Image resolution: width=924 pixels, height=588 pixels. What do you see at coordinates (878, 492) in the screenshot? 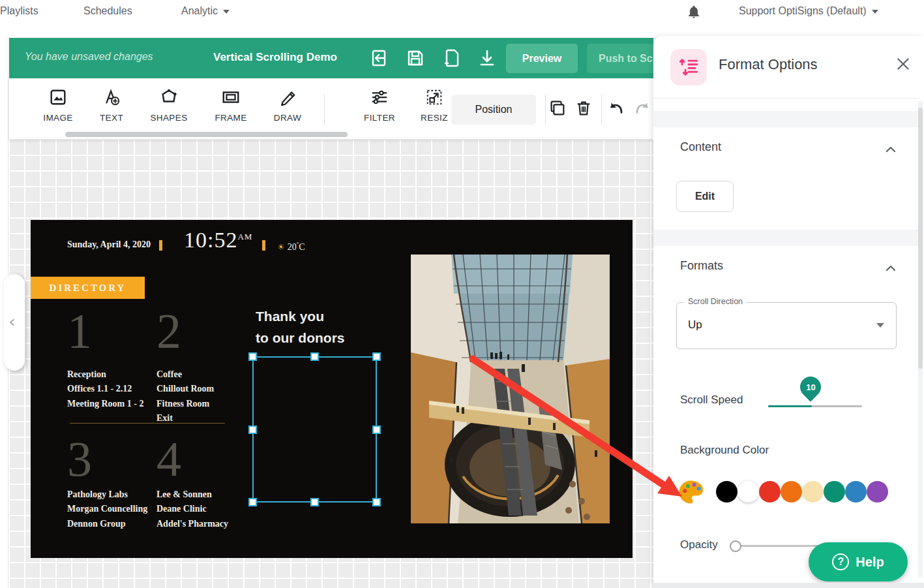
I see `color-swatch-purple` at bounding box center [878, 492].